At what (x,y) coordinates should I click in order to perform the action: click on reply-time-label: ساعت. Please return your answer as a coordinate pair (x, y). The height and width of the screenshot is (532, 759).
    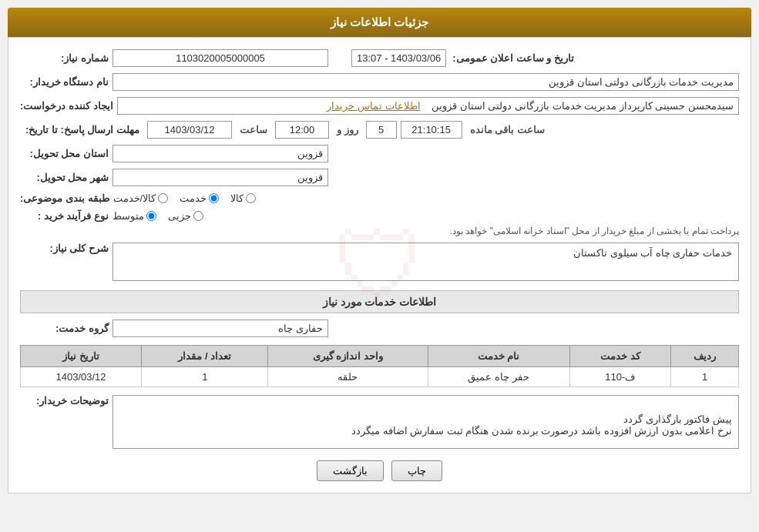
    Looking at the image, I should click on (254, 129).